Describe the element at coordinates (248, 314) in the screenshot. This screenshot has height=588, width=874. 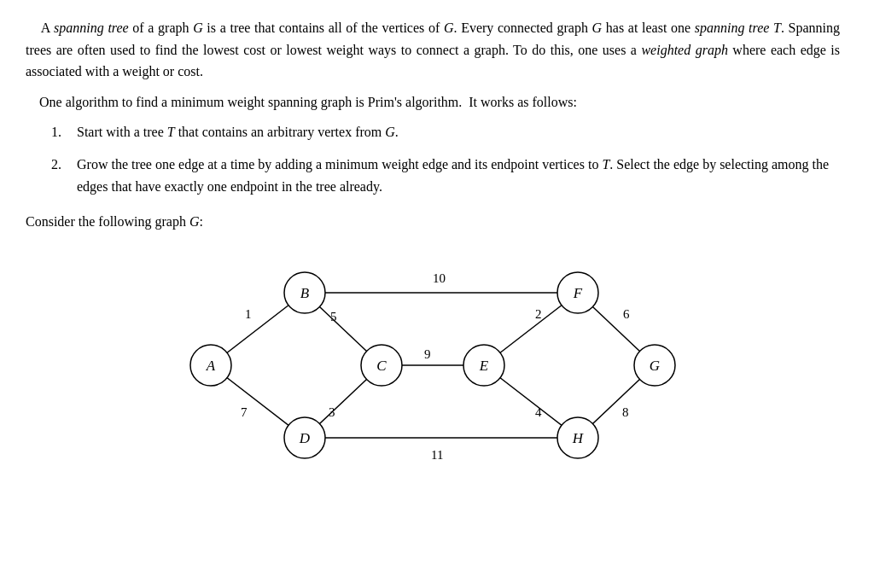
I see `edge-ab-label: 1` at that location.